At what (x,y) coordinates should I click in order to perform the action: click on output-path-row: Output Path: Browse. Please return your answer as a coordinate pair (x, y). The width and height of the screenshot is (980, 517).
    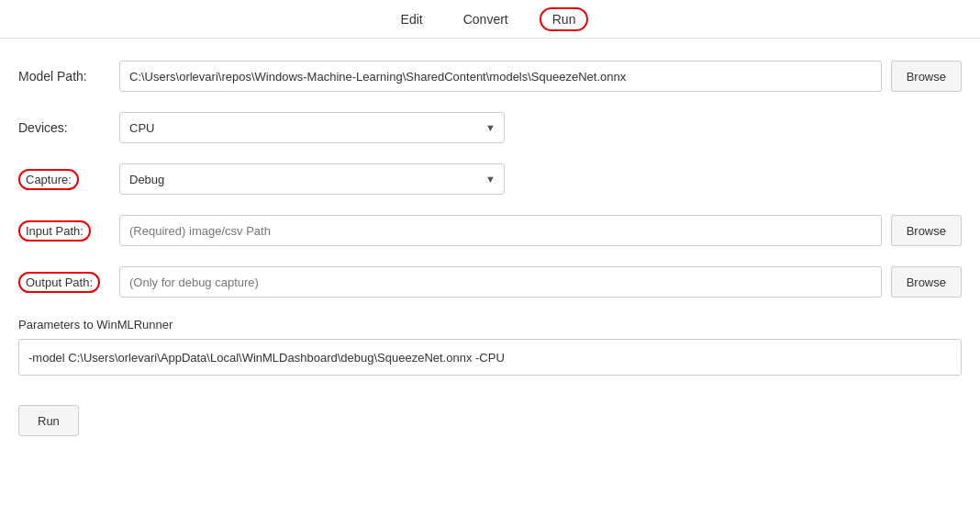
    Looking at the image, I should click on (490, 282).